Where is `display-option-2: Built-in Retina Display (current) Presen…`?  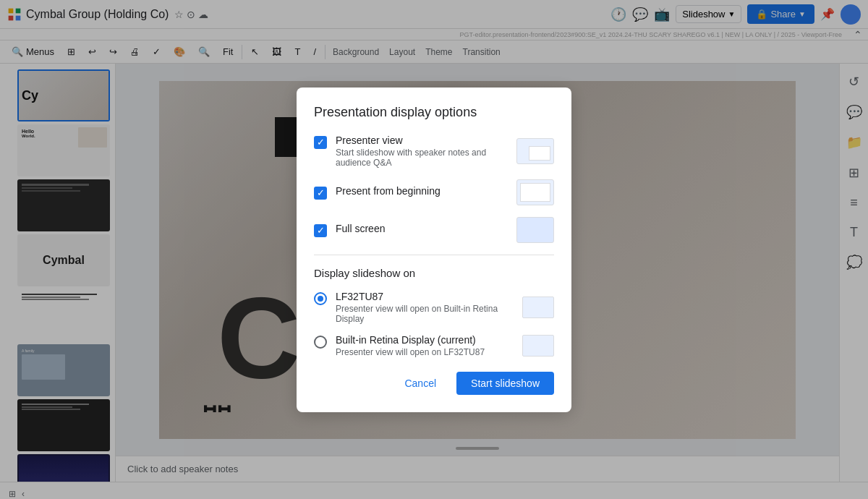
display-option-2: Built-in Retina Display (current) Presen… is located at coordinates (434, 346).